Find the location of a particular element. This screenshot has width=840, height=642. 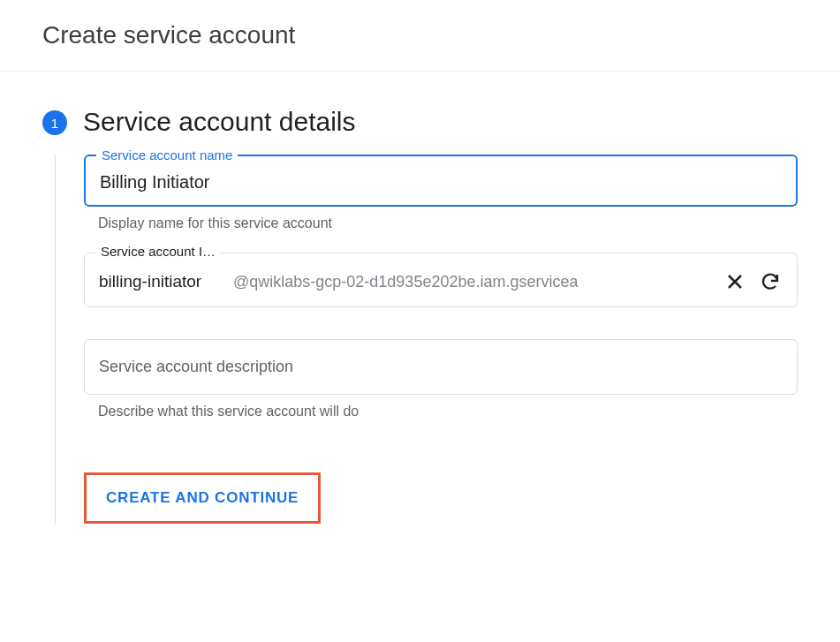

service-account-name-input is located at coordinates (441, 182).